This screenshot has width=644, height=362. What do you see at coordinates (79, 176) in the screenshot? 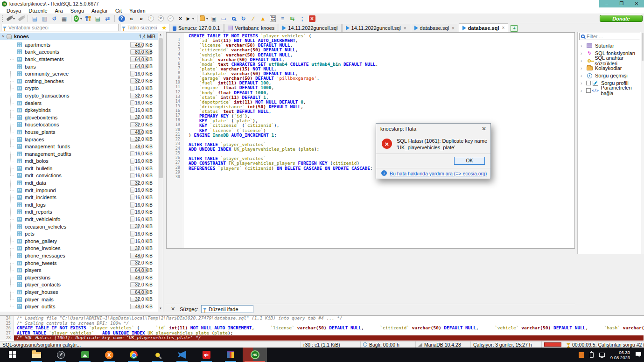
I see `tree-node-mdt_convictions: mdt_convictions16,0 KiB` at bounding box center [79, 176].